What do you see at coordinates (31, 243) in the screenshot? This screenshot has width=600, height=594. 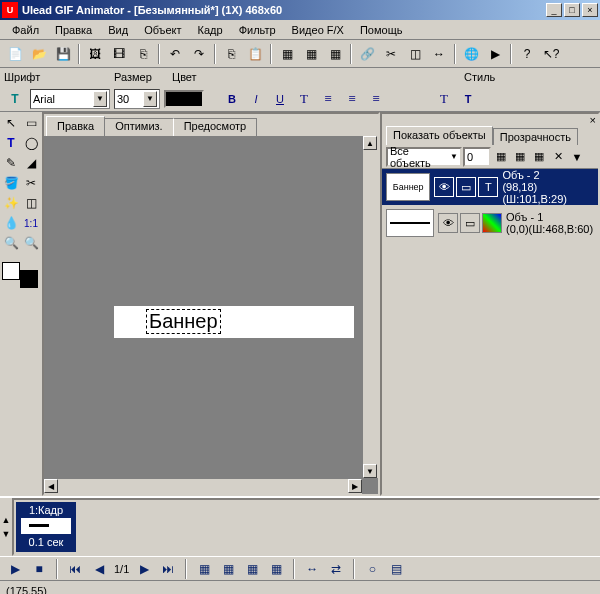 I see `zoom-out-tool: 🔍` at bounding box center [31, 243].